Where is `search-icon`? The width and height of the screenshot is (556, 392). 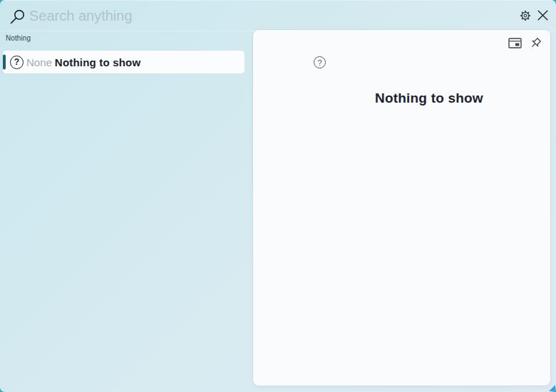
search-icon is located at coordinates (17, 17).